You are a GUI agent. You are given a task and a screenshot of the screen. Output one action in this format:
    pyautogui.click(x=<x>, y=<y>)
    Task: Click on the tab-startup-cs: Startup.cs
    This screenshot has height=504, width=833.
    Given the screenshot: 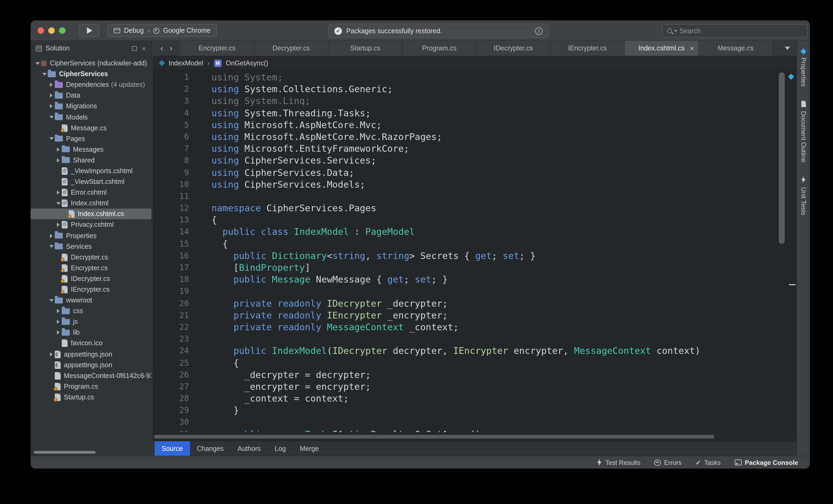 What is the action you would take?
    pyautogui.click(x=366, y=48)
    